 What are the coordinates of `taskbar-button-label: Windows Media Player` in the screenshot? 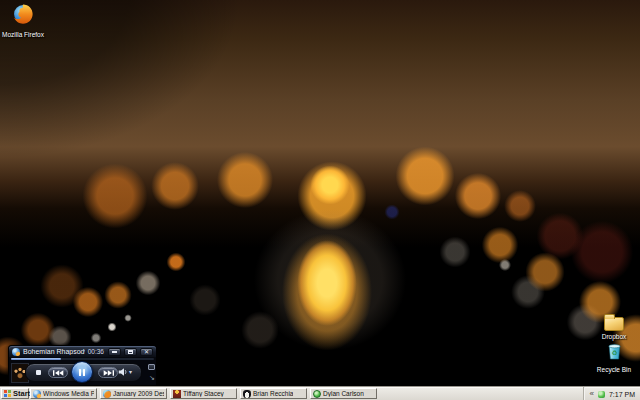 It's located at (68, 394).